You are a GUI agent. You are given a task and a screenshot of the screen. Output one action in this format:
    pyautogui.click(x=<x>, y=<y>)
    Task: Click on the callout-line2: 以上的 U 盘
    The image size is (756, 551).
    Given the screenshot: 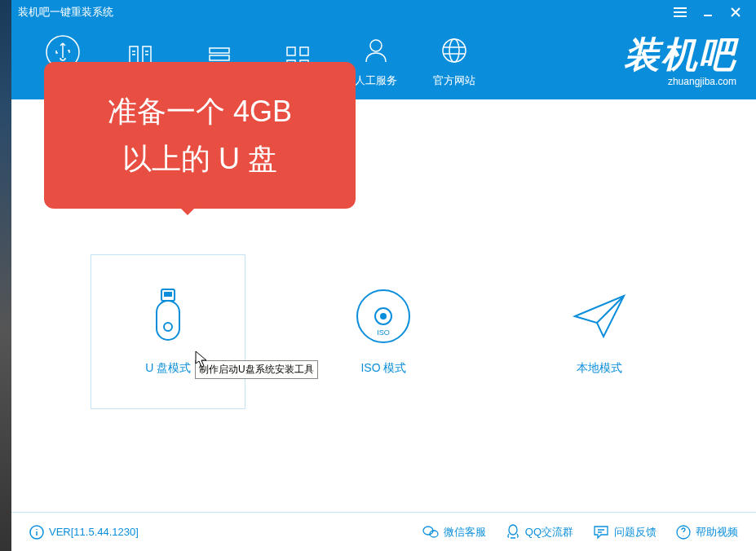 What is the action you would take?
    pyautogui.click(x=200, y=159)
    